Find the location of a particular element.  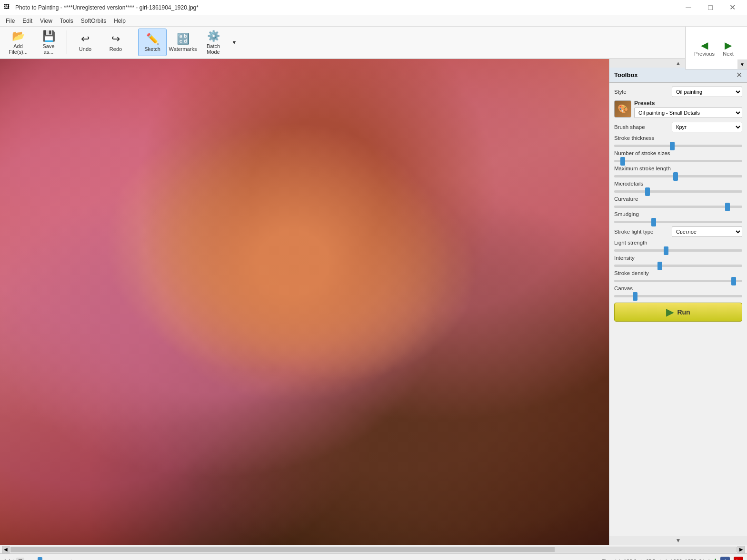

zoom-fit-button: ⊞ is located at coordinates (20, 559).